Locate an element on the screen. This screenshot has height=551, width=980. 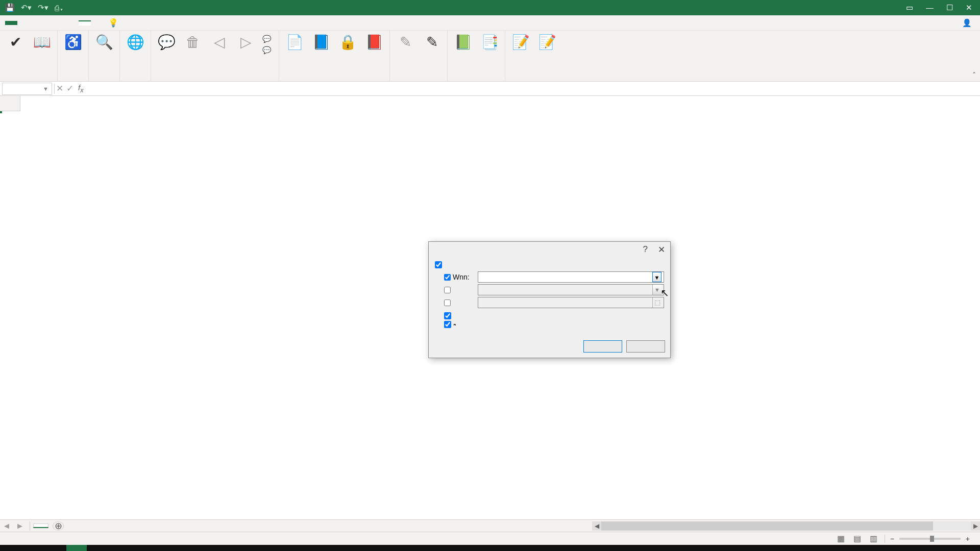
collapse-ribbon-icon: ˄ is located at coordinates (974, 75).